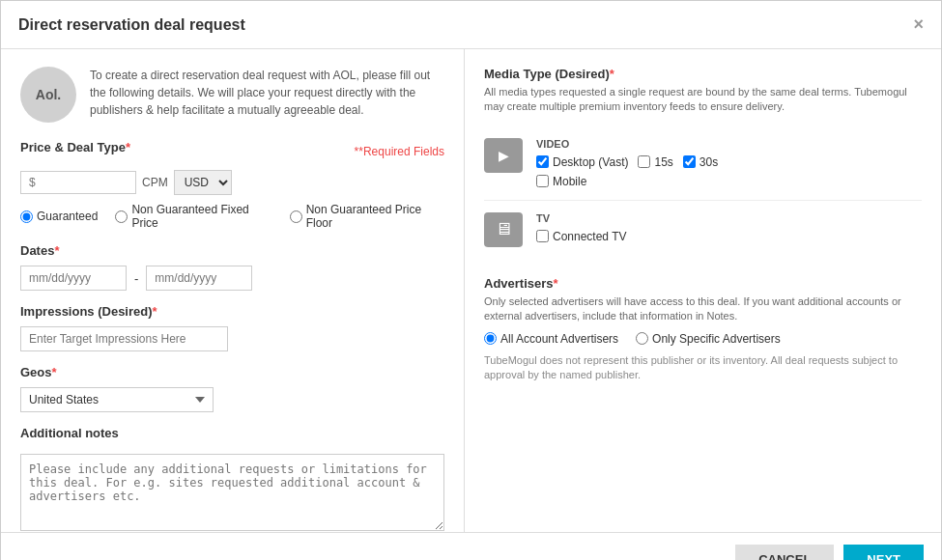 This screenshot has height=560, width=942. Describe the element at coordinates (503, 155) in the screenshot. I see `video-icon: ▶` at that location.